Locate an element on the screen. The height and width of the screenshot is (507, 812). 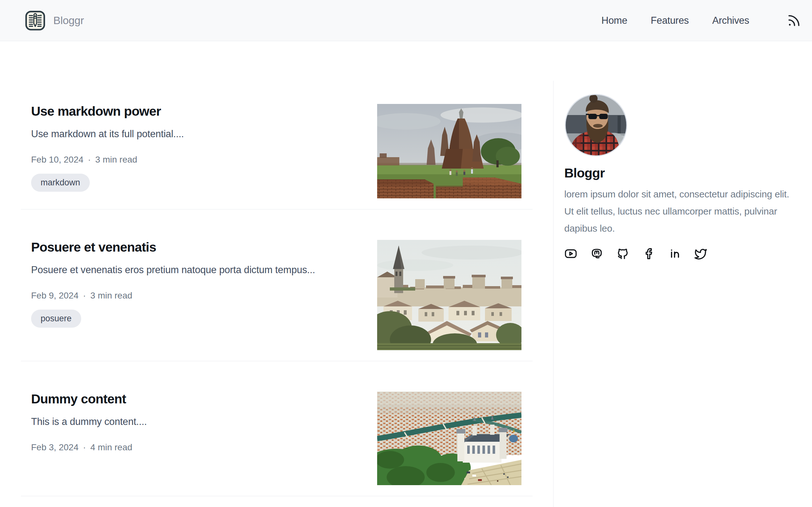
mastodon-icon is located at coordinates (597, 253).